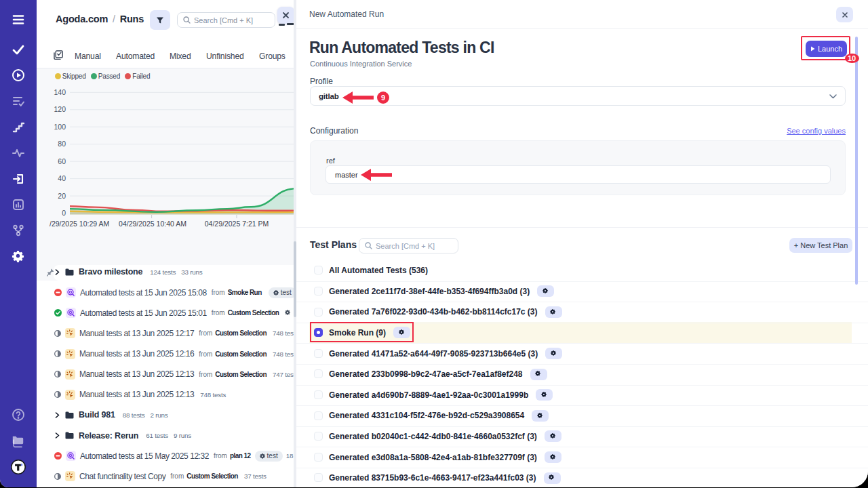  I want to click on svg-text: 40, so click(62, 178).